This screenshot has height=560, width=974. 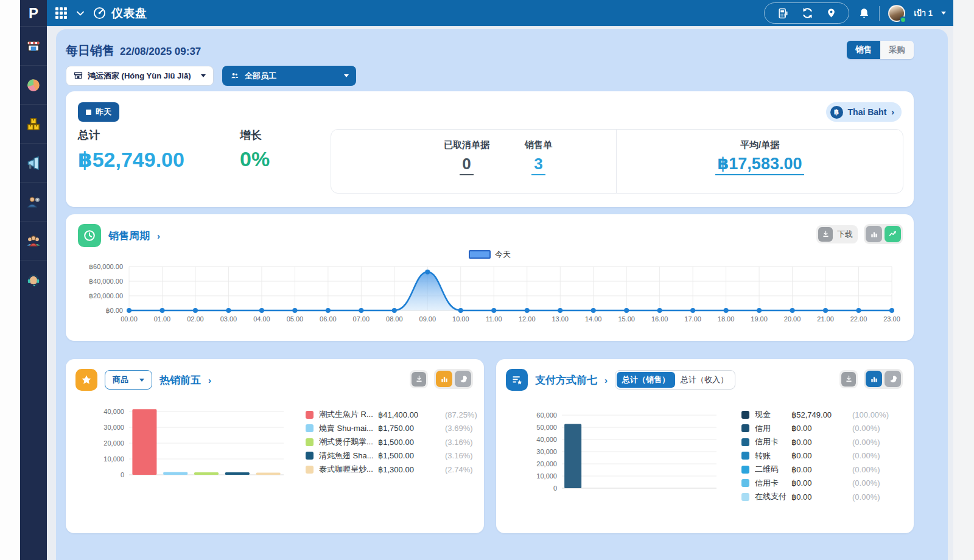 I want to click on legend-percent: (87.25%), so click(x=461, y=415).